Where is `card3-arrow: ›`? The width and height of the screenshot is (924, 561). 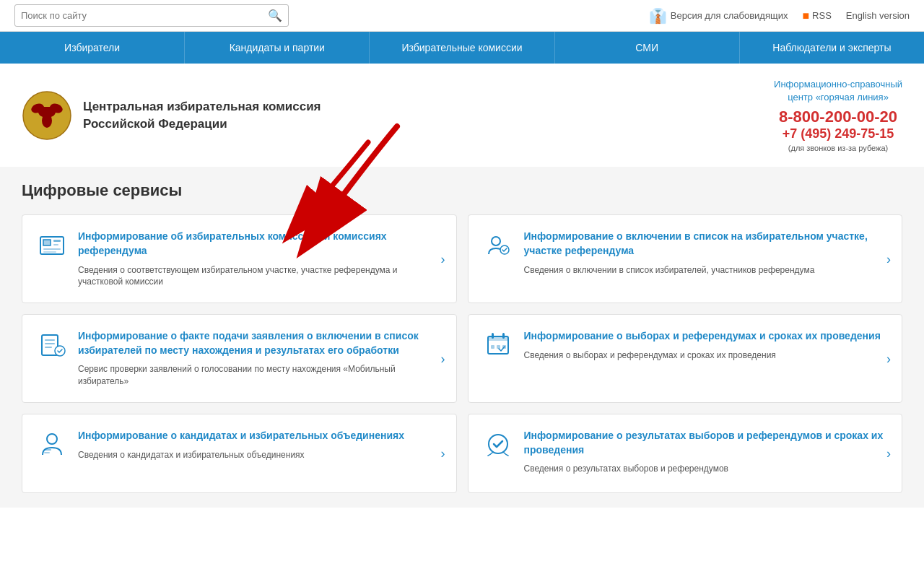 card3-arrow: › is located at coordinates (443, 358).